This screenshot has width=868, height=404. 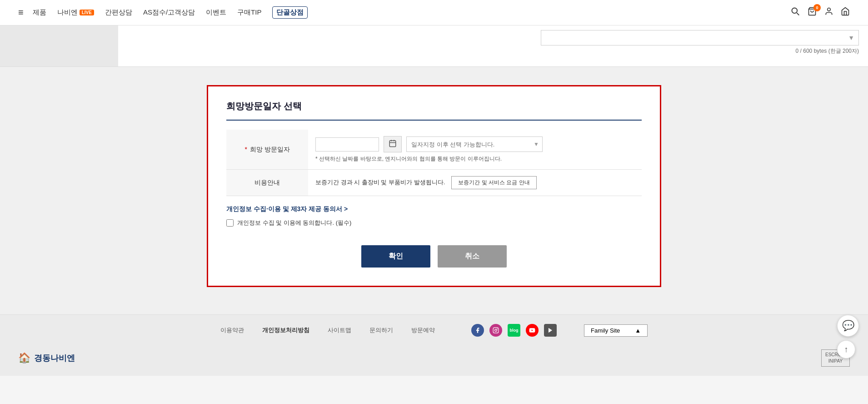 What do you see at coordinates (827, 51) in the screenshot?
I see `byte-info: 0 / 600 bytes (한글 200자)` at bounding box center [827, 51].